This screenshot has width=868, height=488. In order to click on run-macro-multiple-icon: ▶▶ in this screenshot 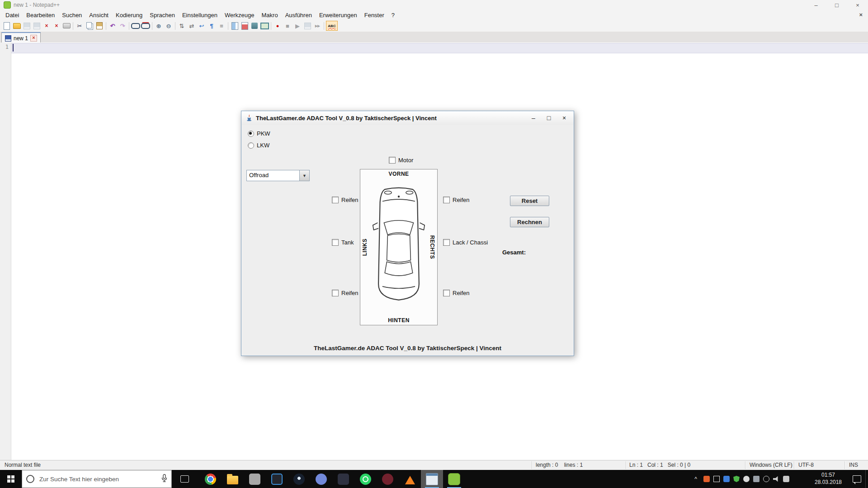, I will do `click(317, 26)`.